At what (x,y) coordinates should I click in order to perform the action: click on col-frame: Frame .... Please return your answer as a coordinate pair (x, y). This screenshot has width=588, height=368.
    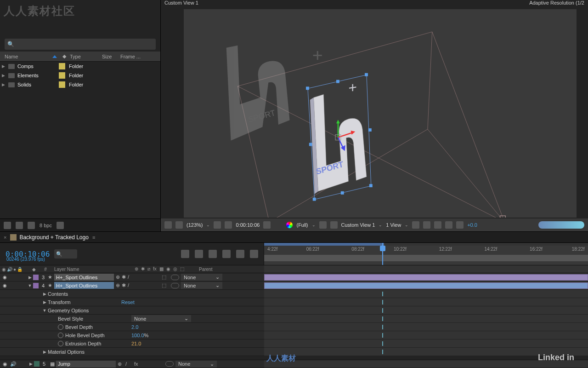
    Looking at the image, I should click on (138, 57).